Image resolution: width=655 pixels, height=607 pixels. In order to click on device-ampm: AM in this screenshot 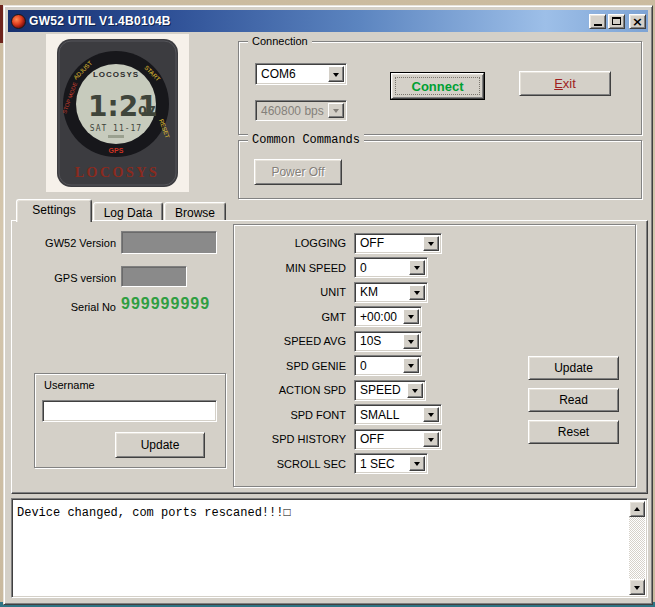, I will do `click(144, 98)`.